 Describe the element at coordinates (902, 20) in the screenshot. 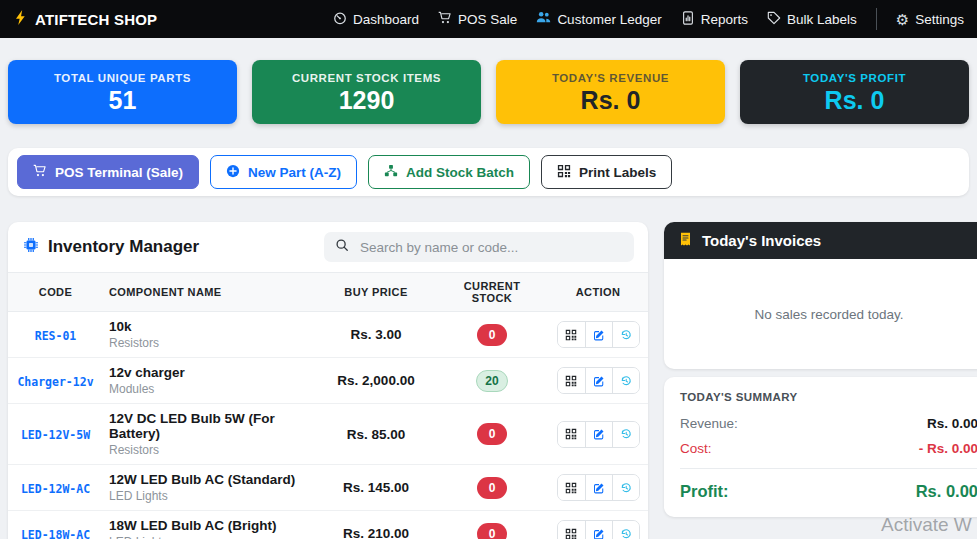

I see `gears-icon: ⚙` at that location.